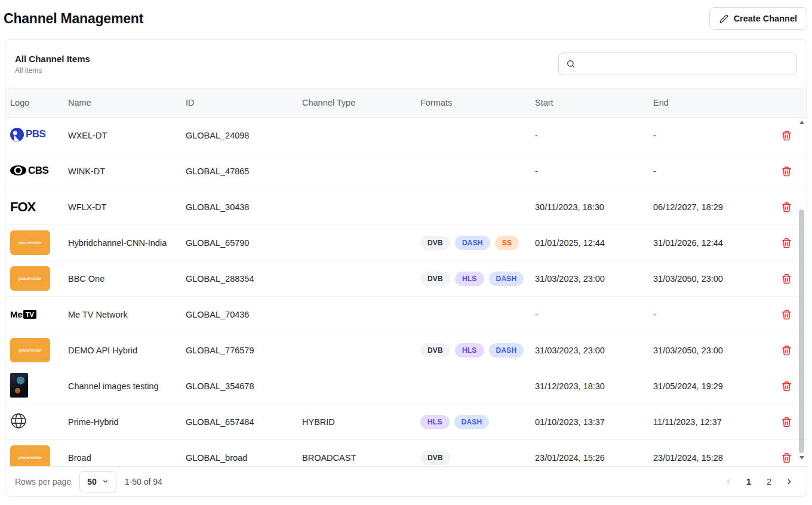  Describe the element at coordinates (724, 19) in the screenshot. I see `pencil-icon` at that location.